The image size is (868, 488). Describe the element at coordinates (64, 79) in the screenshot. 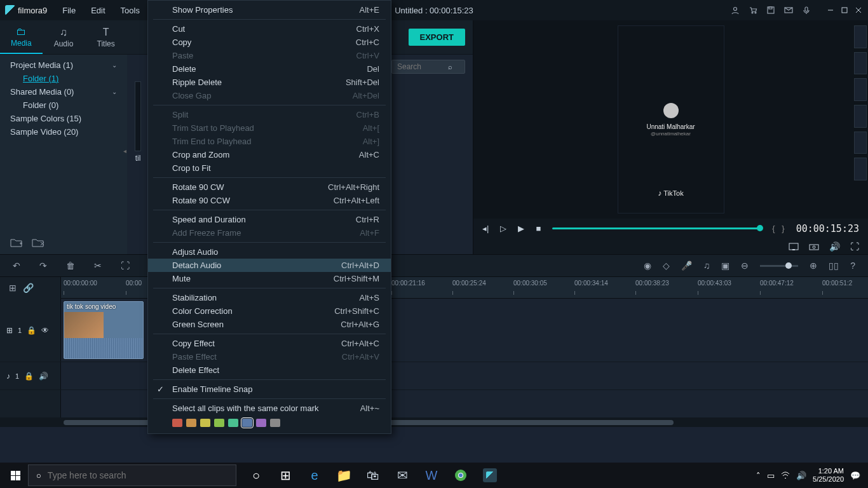

I see `tree-folder-1: Folder (1)` at that location.